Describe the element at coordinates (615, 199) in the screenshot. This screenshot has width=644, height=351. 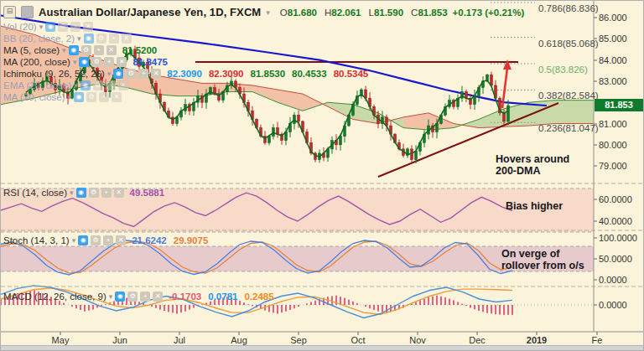
I see `price-axis-label: 60.0000` at that location.